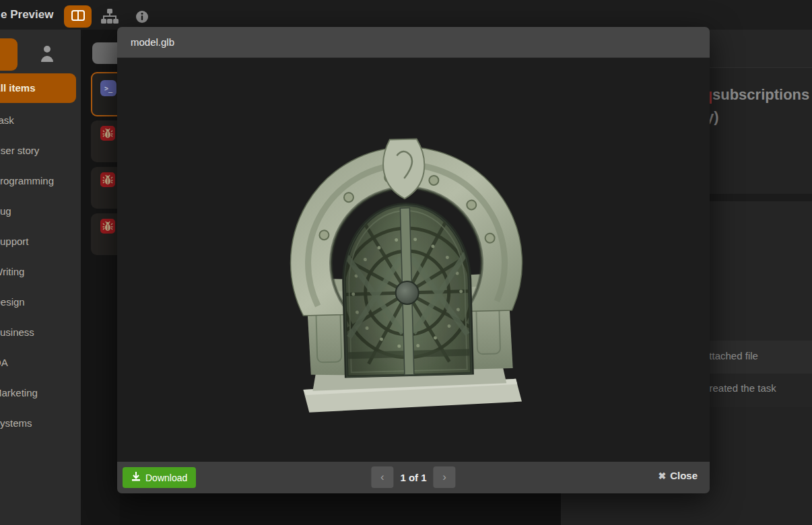 Image resolution: width=812 pixels, height=525 pixels. I want to click on columns-view-icon, so click(78, 16).